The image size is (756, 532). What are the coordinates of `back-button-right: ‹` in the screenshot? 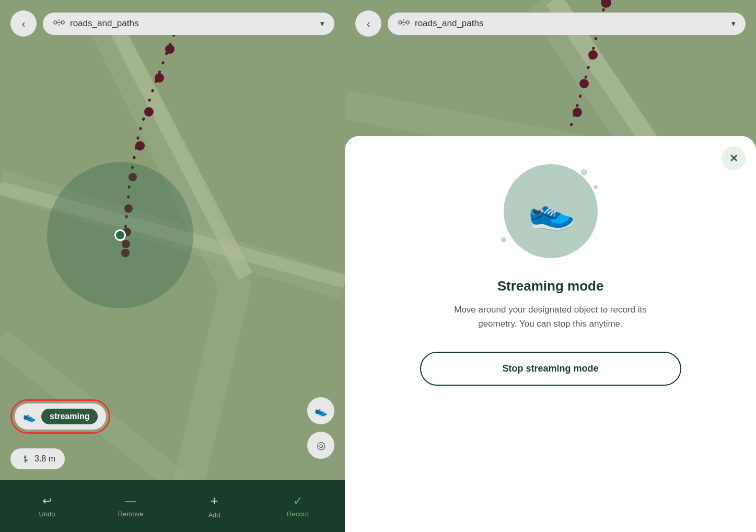 It's located at (368, 24).